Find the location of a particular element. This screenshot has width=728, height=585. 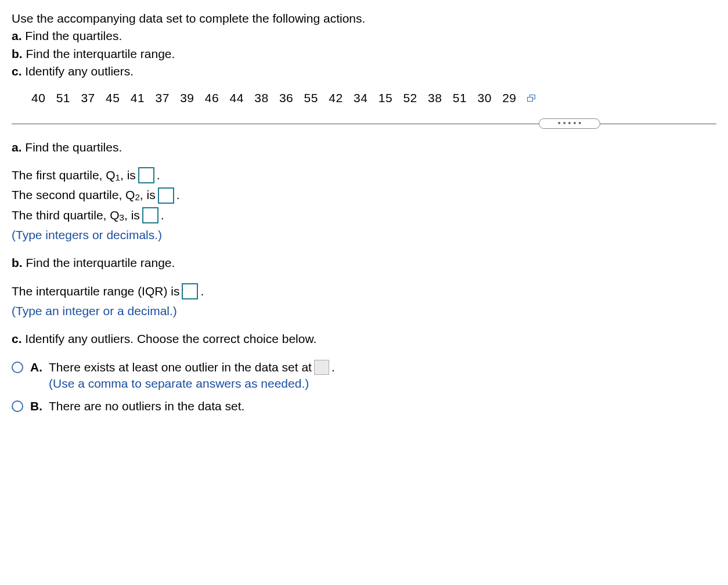

q3-line: The third quartile, Q3, is . is located at coordinates (364, 215).